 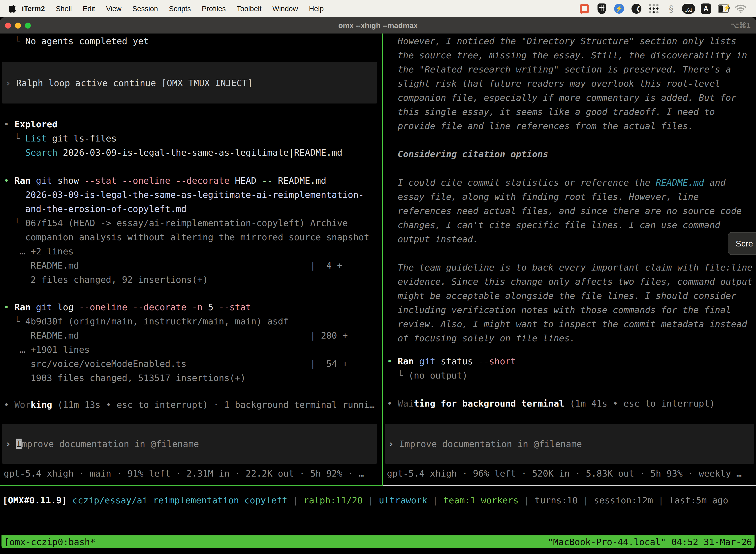 I want to click on a-badge-icon: A, so click(x=706, y=9).